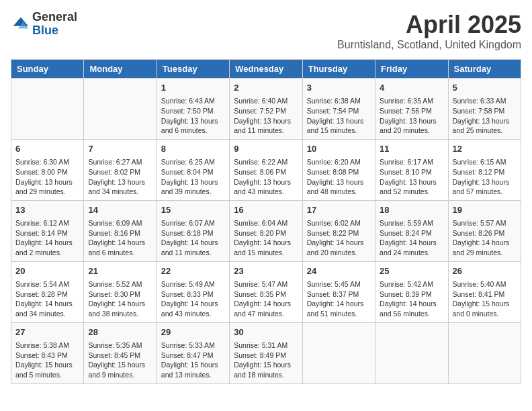 The width and height of the screenshot is (532, 411). What do you see at coordinates (429, 45) in the screenshot?
I see `location-text: Burntisland, Scotland, United Kingdom` at bounding box center [429, 45].